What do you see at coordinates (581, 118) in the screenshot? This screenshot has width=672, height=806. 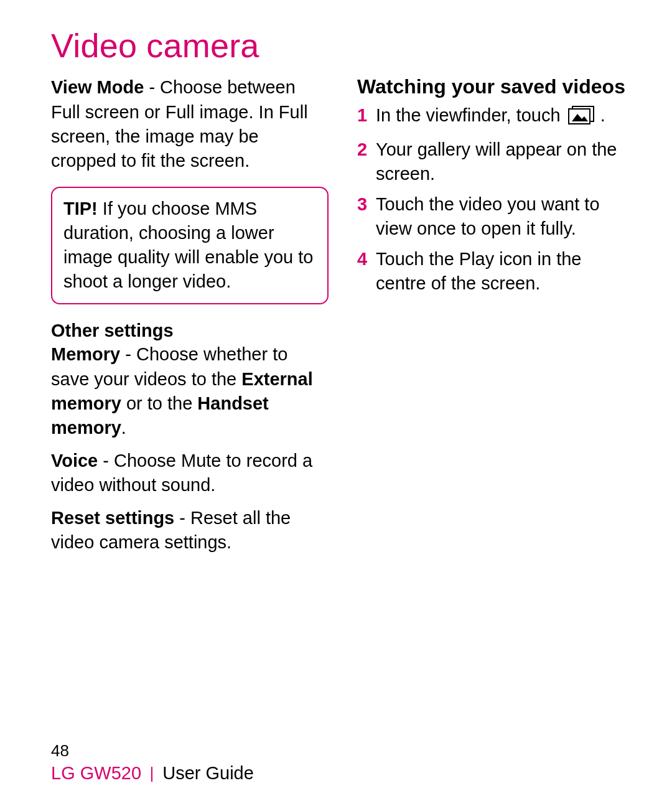 I see `gallery-icon` at bounding box center [581, 118].